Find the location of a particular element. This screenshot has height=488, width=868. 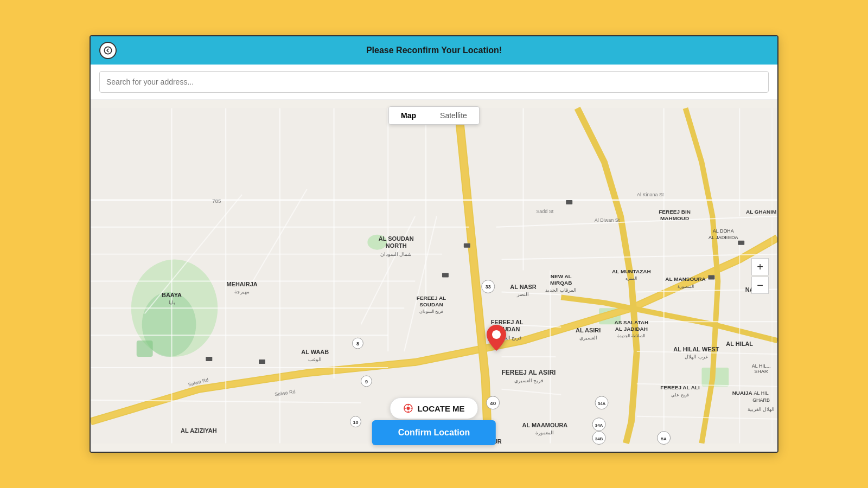

svg-text: AL JADIDAH is located at coordinates (631, 329).